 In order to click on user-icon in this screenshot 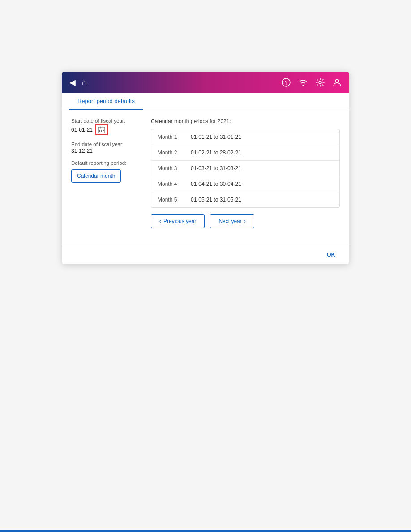, I will do `click(337, 82)`.